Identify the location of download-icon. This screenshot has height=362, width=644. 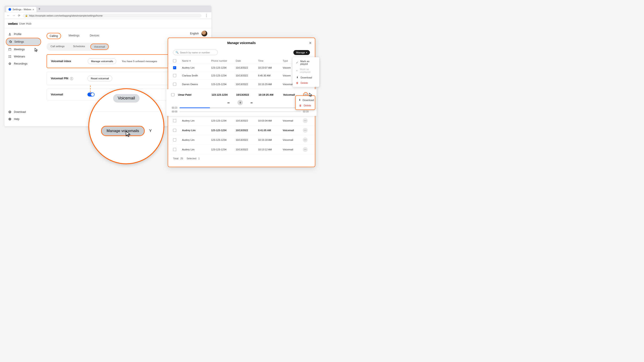
(10, 112).